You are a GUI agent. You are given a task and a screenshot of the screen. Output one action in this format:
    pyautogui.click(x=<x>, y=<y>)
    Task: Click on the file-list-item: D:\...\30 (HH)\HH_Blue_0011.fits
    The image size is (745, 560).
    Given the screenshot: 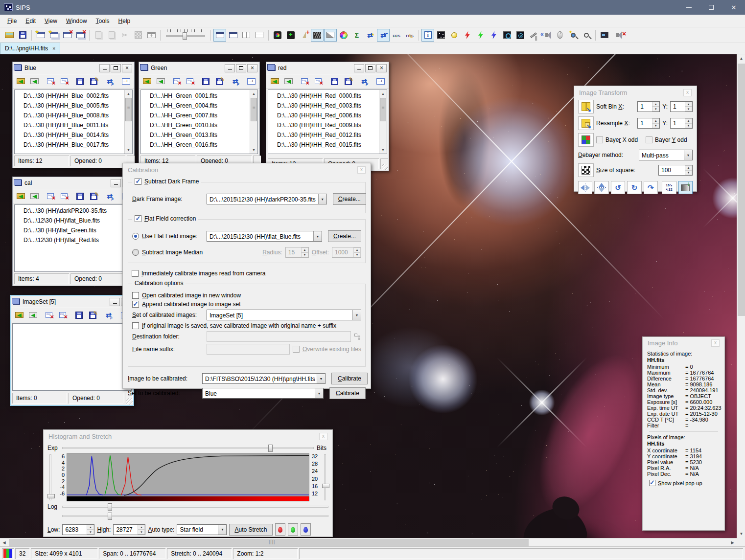 What is the action you would take?
    pyautogui.click(x=73, y=125)
    